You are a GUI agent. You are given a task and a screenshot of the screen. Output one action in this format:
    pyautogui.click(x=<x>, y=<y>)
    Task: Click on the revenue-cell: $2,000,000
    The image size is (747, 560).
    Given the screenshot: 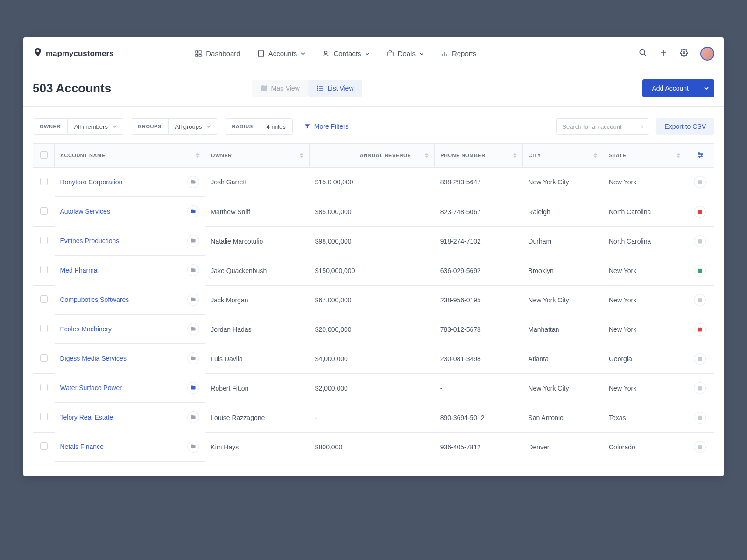 What is the action you would take?
    pyautogui.click(x=372, y=388)
    